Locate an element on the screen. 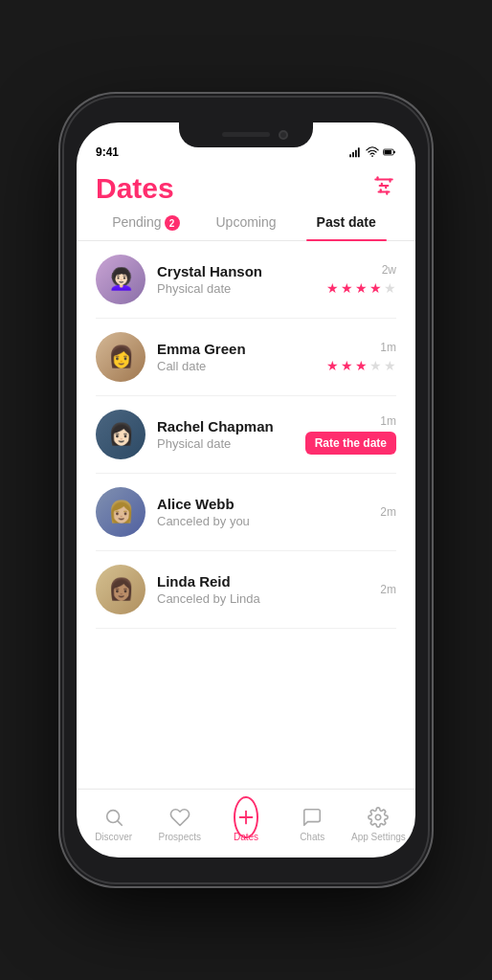 This screenshot has height=980, width=492. date-time: 2w is located at coordinates (389, 270).